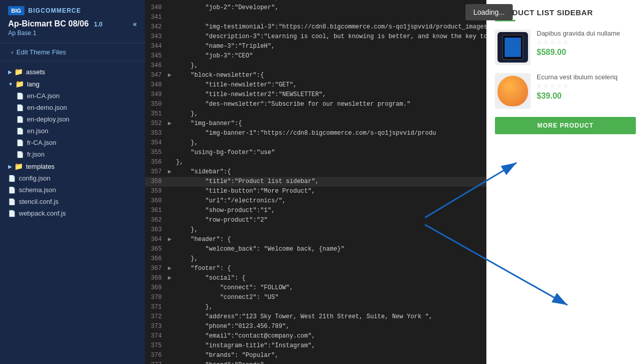  What do you see at coordinates (72, 24) in the screenshot?
I see `app-title-row: Ap-Bicmart BC 08/06 1.0 «` at bounding box center [72, 24].